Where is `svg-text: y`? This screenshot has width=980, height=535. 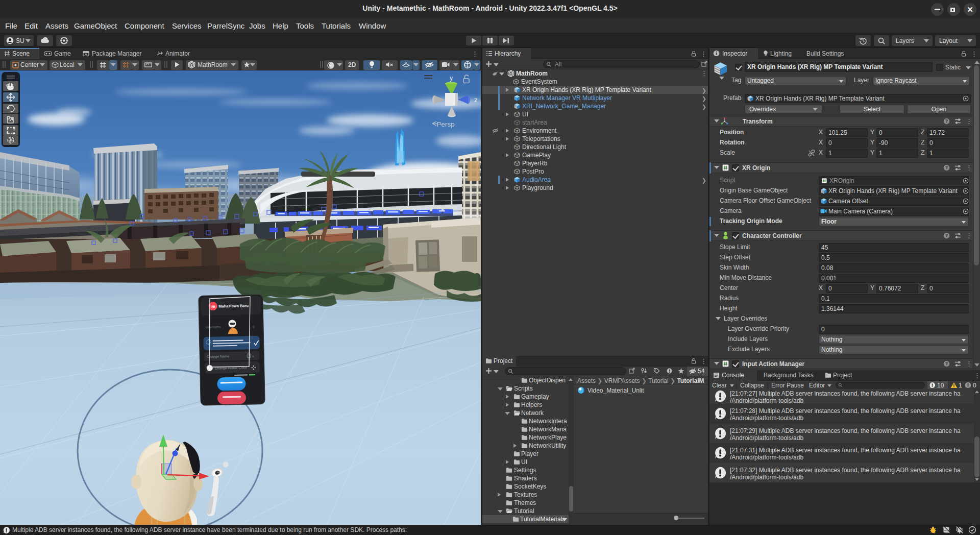
svg-text: y is located at coordinates (451, 78).